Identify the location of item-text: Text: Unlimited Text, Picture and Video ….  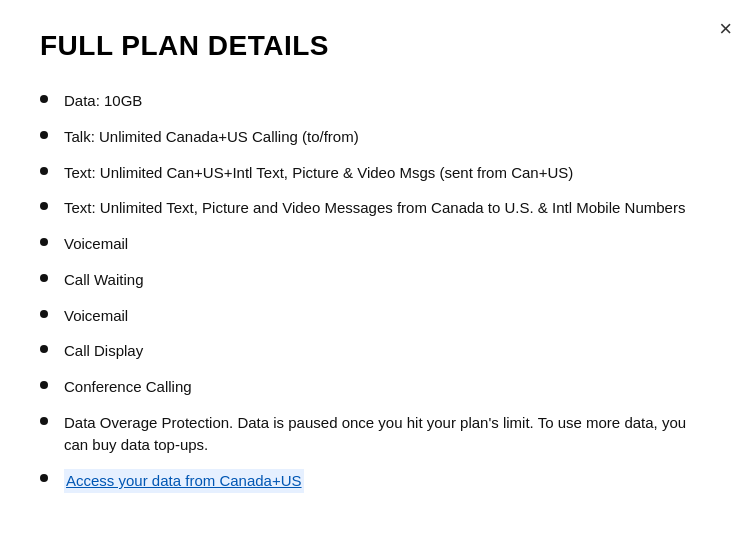
(374, 208).